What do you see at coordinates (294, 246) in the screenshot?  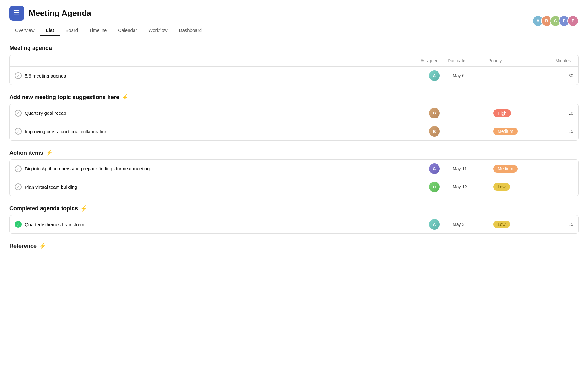 I see `section-title-reference: Reference ⚡` at bounding box center [294, 246].